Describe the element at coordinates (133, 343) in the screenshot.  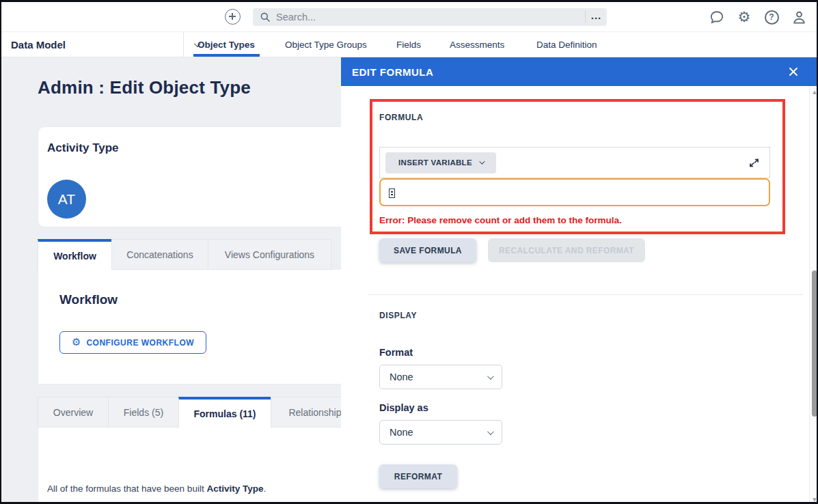
I see `configure-workflow-button: ⚙ CONFIGURE WORKFLOW` at that location.